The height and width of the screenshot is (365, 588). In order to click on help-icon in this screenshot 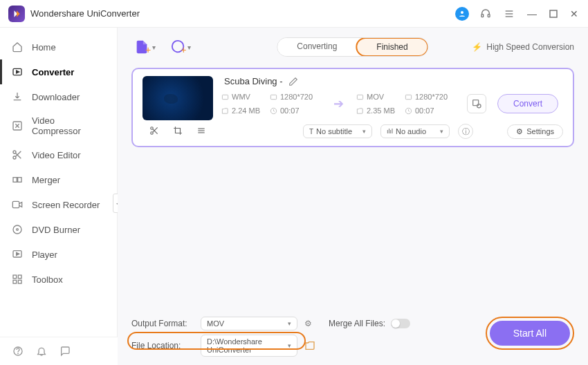, I will do `click(18, 351)`.